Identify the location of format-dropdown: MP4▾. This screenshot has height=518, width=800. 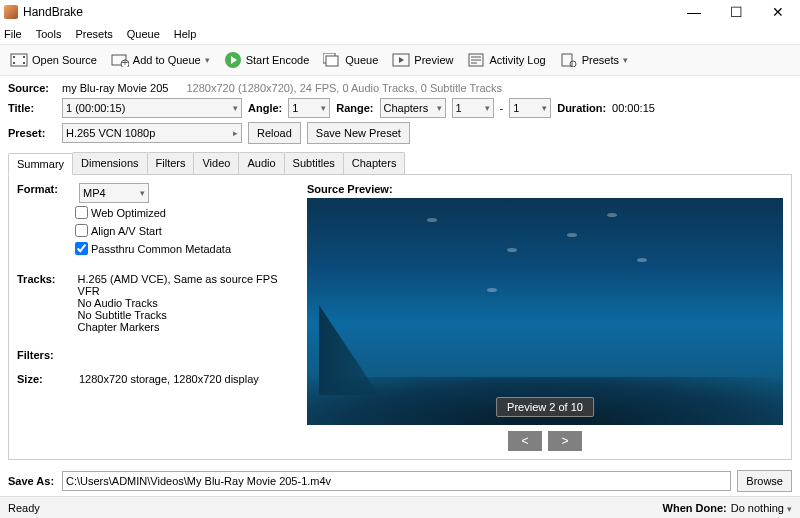
(114, 193).